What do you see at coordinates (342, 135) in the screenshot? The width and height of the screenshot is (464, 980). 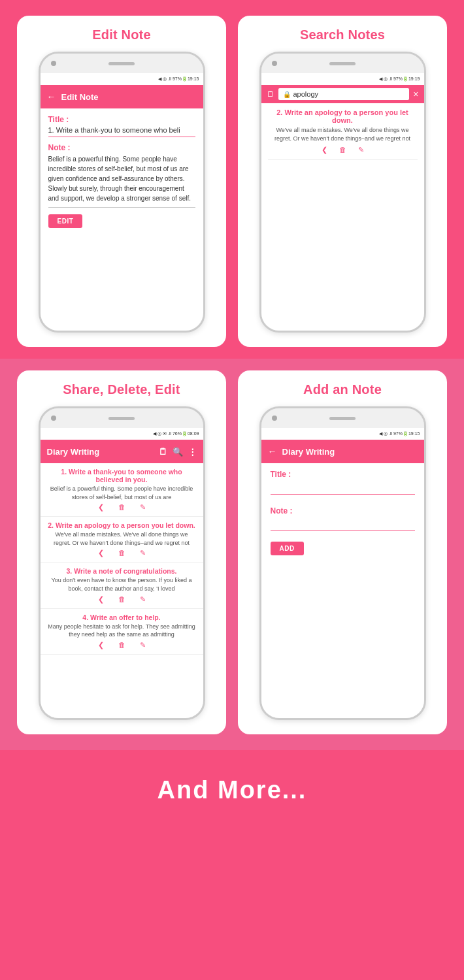 I see `search-result-text: We've all made mistakes. We've all done …` at bounding box center [342, 135].